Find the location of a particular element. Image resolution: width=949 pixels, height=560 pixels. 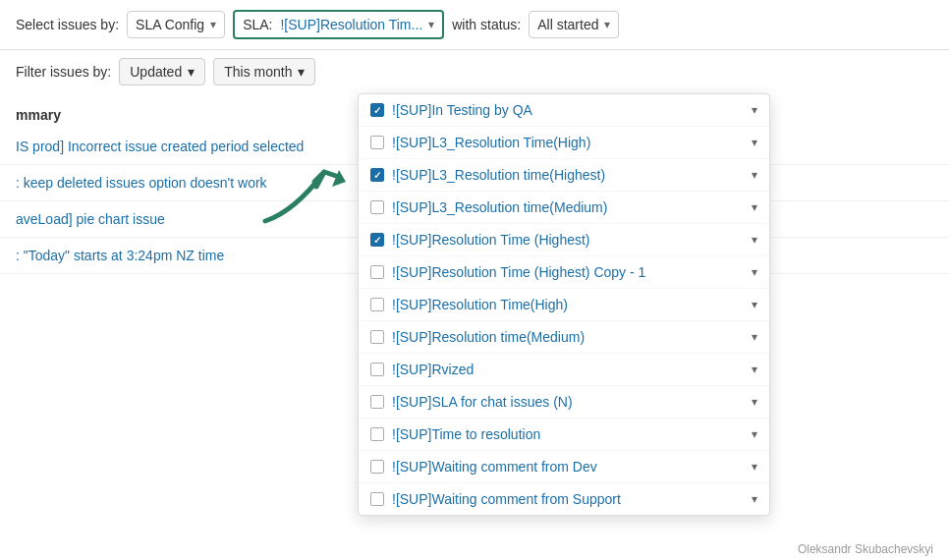

footer-author: Oleksandr Skubachevskyi is located at coordinates (865, 549).